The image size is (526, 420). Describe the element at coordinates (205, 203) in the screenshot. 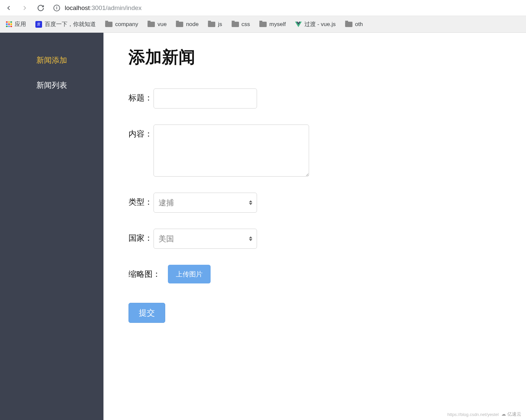

I see `type-select: 逮捕` at that location.